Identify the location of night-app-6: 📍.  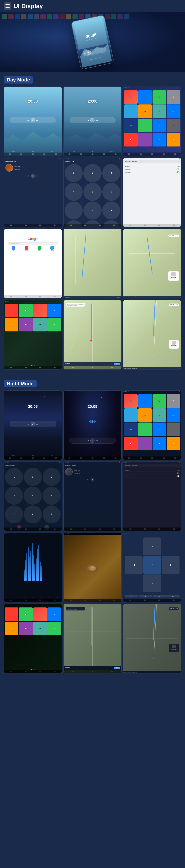
(145, 429).